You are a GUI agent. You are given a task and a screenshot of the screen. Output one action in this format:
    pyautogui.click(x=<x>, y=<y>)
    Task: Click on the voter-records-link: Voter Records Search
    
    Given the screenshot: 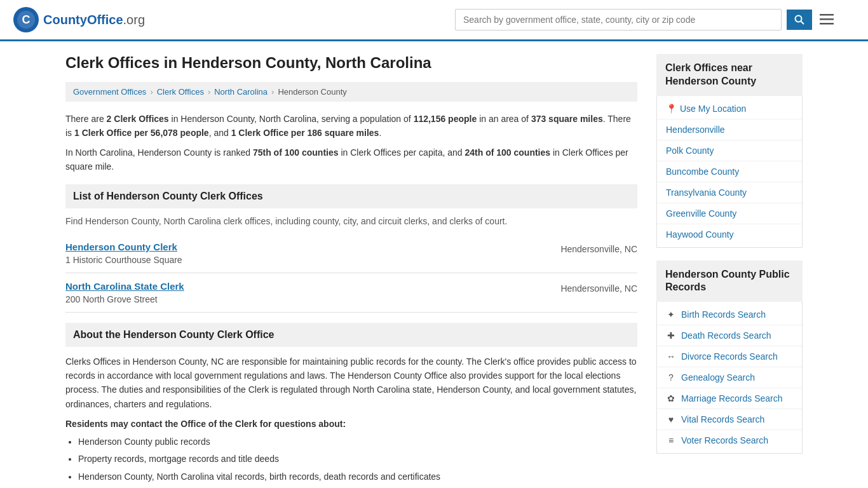 What is the action you would take?
    pyautogui.click(x=724, y=440)
    